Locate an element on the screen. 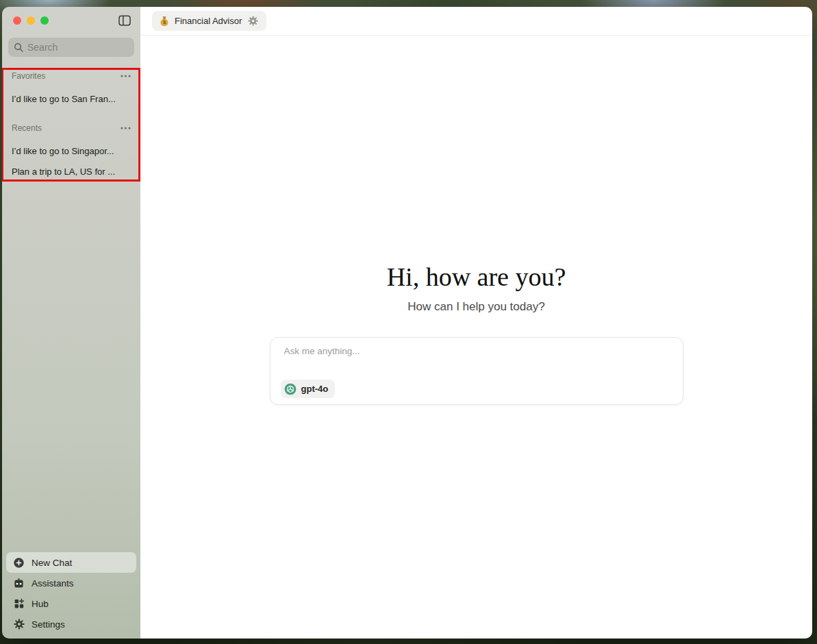  model-name: gpt-4o is located at coordinates (315, 389).